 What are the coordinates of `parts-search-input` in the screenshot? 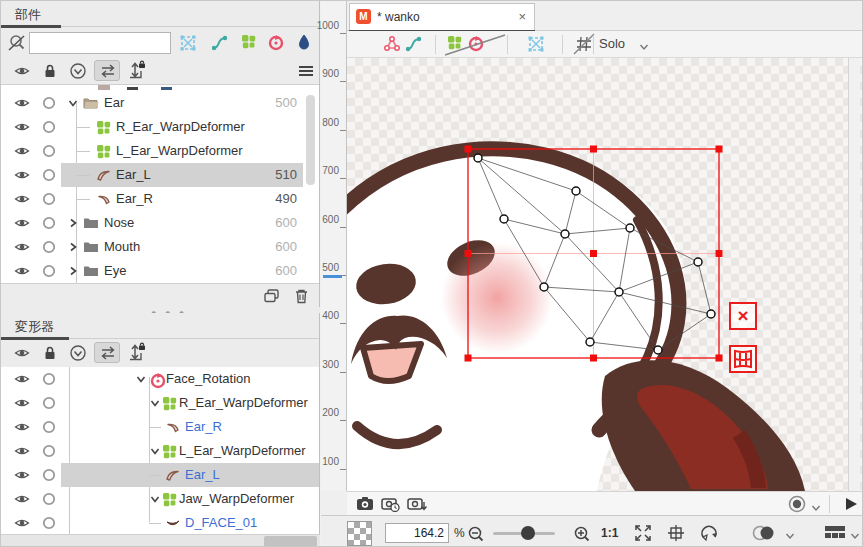 It's located at (100, 43).